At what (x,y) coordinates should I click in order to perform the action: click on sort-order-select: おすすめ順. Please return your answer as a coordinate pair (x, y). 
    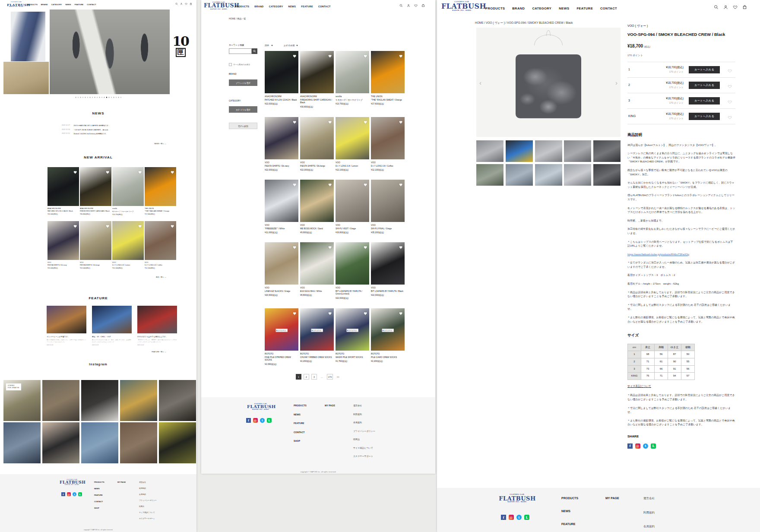
    Looking at the image, I should click on (291, 45).